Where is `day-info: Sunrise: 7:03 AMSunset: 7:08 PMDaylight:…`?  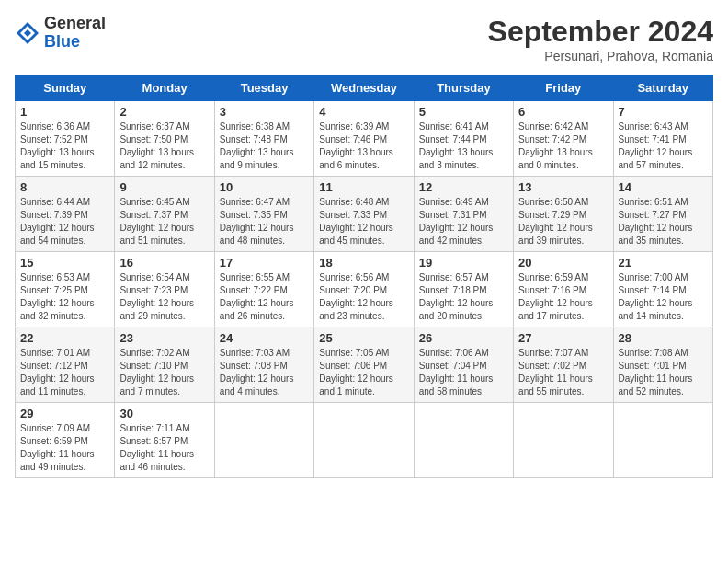
day-info: Sunrise: 7:03 AMSunset: 7:08 PMDaylight:… is located at coordinates (265, 373).